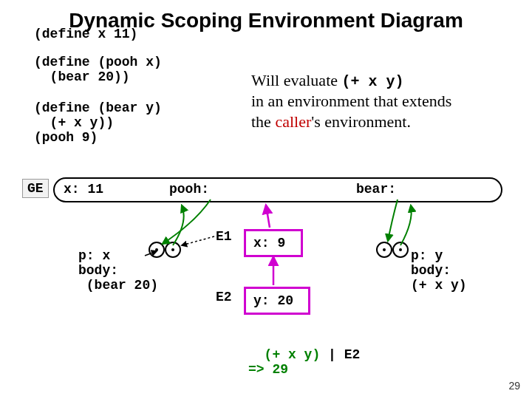 The height and width of the screenshot is (399, 532). What do you see at coordinates (118, 270) in the screenshot?
I see `proc-body-pooh: p: x body: (bear 20)` at bounding box center [118, 270].